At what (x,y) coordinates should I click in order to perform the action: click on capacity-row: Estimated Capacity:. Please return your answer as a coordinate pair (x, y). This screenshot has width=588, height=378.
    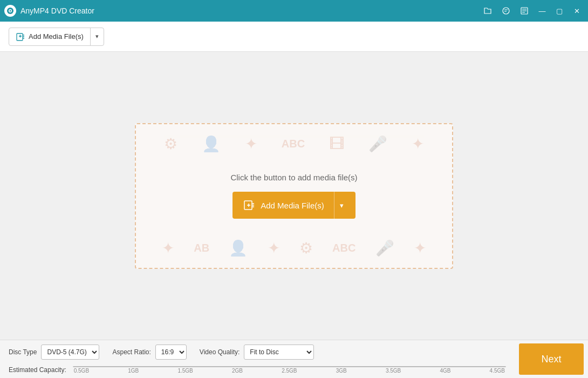
    Looking at the image, I should click on (257, 371).